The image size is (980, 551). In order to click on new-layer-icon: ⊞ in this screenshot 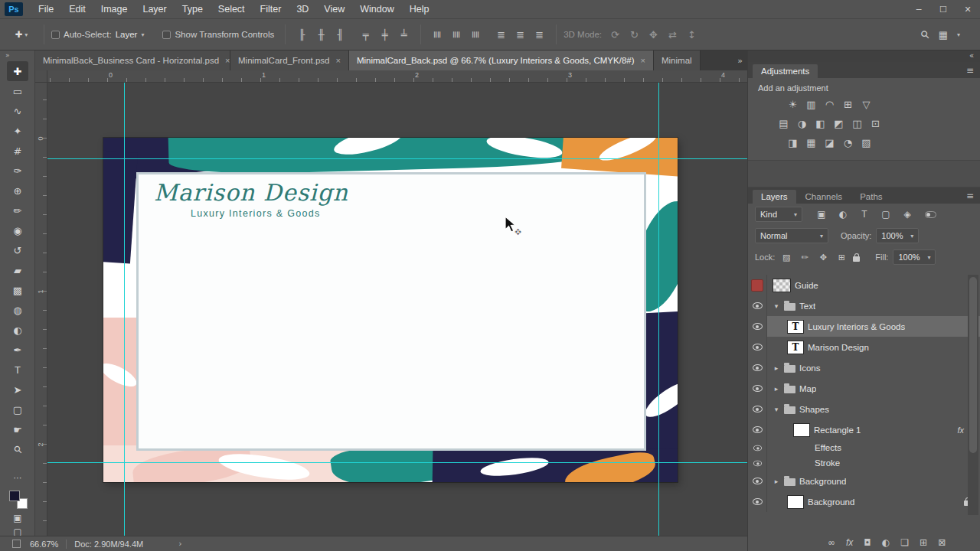, I will do `click(923, 543)`.